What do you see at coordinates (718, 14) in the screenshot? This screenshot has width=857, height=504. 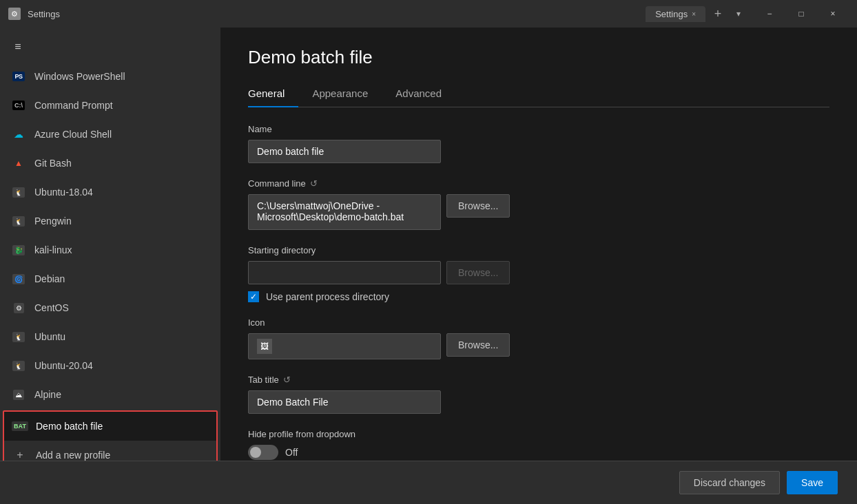 I see `new-tab-button: +` at bounding box center [718, 14].